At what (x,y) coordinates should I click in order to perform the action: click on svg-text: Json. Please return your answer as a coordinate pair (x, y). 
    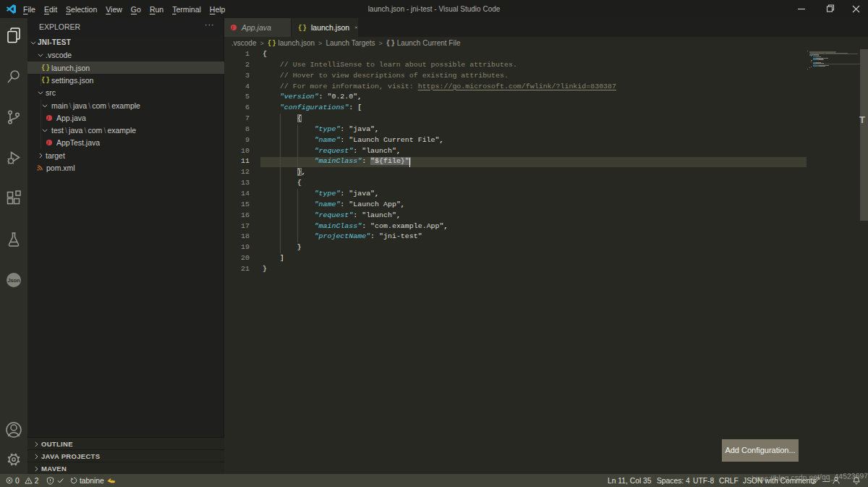
    Looking at the image, I should click on (14, 281).